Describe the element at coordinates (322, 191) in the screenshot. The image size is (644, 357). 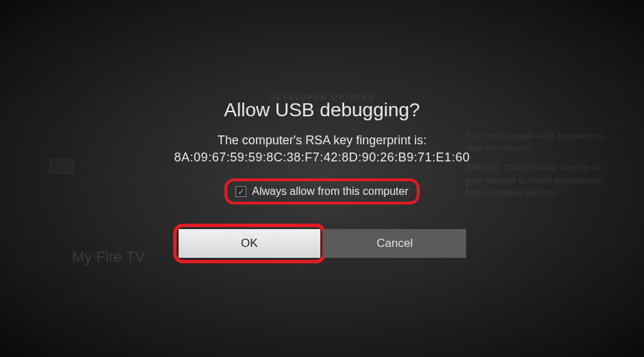
I see `annotation-highlight-checkbox: ✓ Always allow from this computer` at that location.